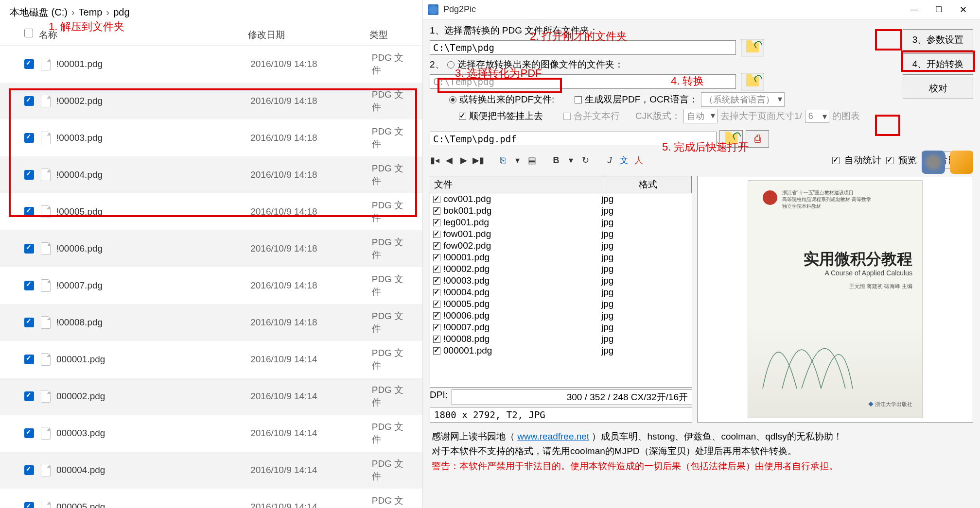 The height and width of the screenshot is (508, 980). What do you see at coordinates (752, 48) in the screenshot?
I see `browse-source-button` at bounding box center [752, 48].